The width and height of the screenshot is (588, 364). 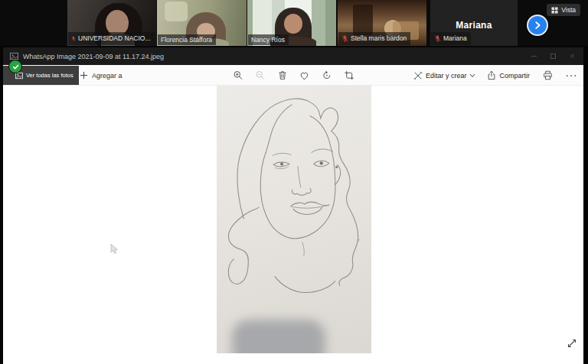 What do you see at coordinates (349, 75) in the screenshot?
I see `crop-icon` at bounding box center [349, 75].